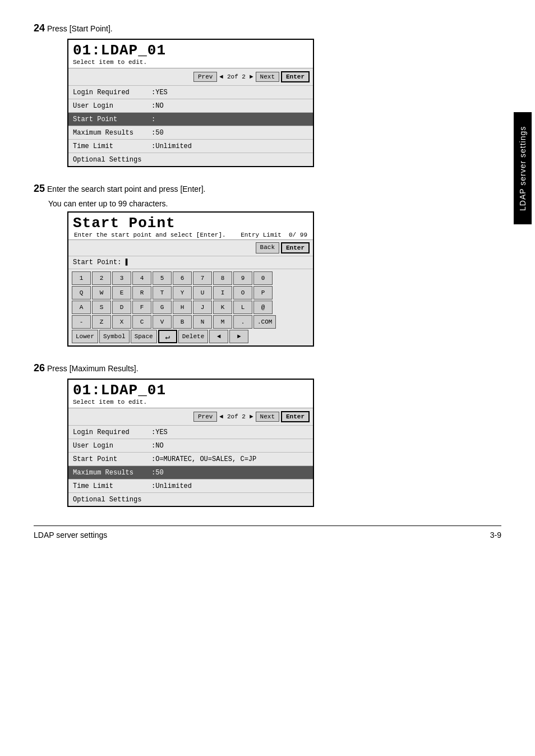 This screenshot has height=756, width=535. I want to click on key-N: N, so click(202, 322).